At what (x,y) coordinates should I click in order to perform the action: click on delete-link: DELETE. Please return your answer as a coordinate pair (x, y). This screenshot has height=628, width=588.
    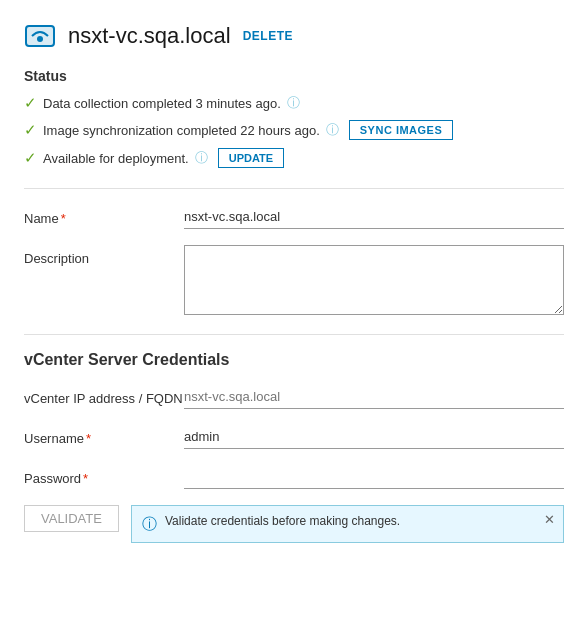
    Looking at the image, I should click on (268, 36).